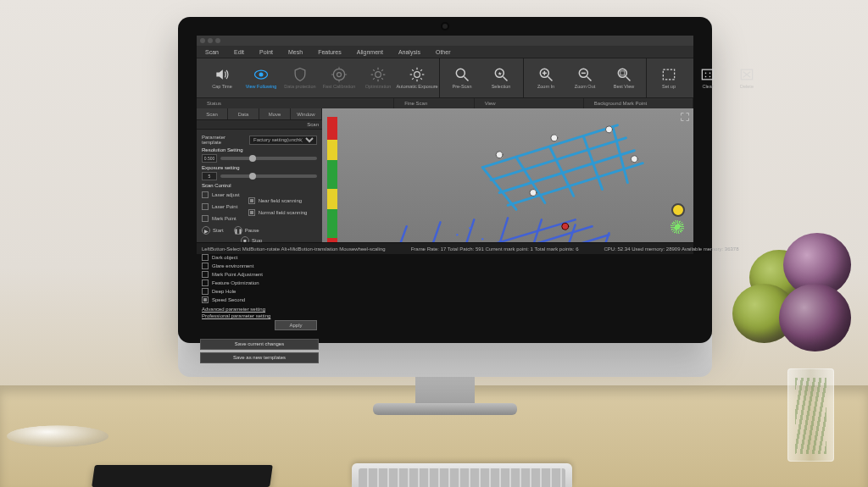  What do you see at coordinates (747, 78) in the screenshot?
I see `delete-button: Delete` at bounding box center [747, 78].